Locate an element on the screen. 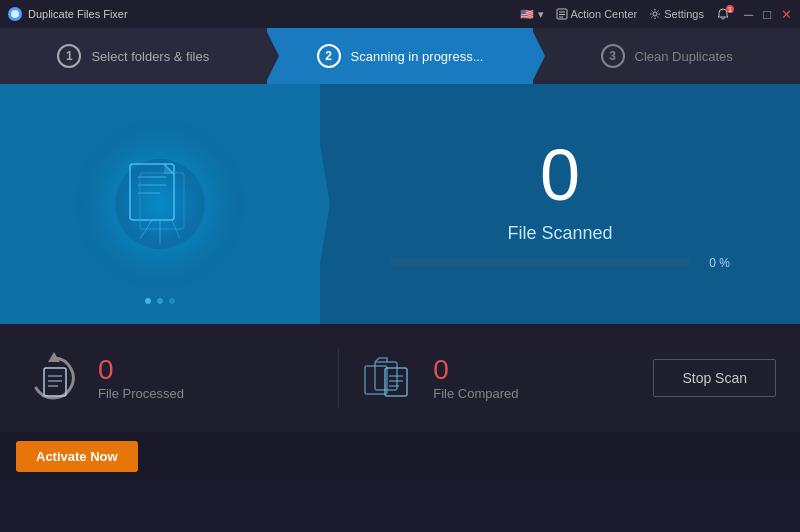 The height and width of the screenshot is (532, 800). tab-scanning: 2 Scanning in progress... is located at coordinates (400, 56).